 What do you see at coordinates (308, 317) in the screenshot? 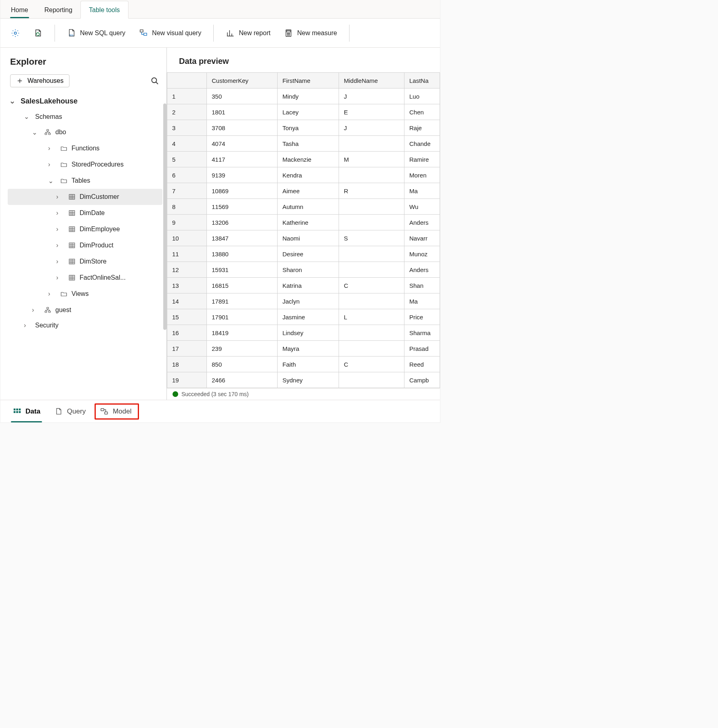
I see `cell: Jasmine` at bounding box center [308, 317].